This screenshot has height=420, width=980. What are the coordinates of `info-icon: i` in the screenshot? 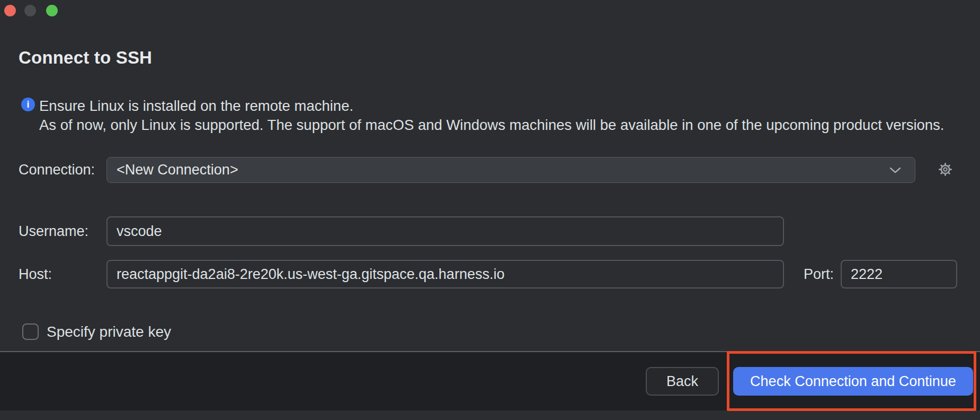 It's located at (28, 104).